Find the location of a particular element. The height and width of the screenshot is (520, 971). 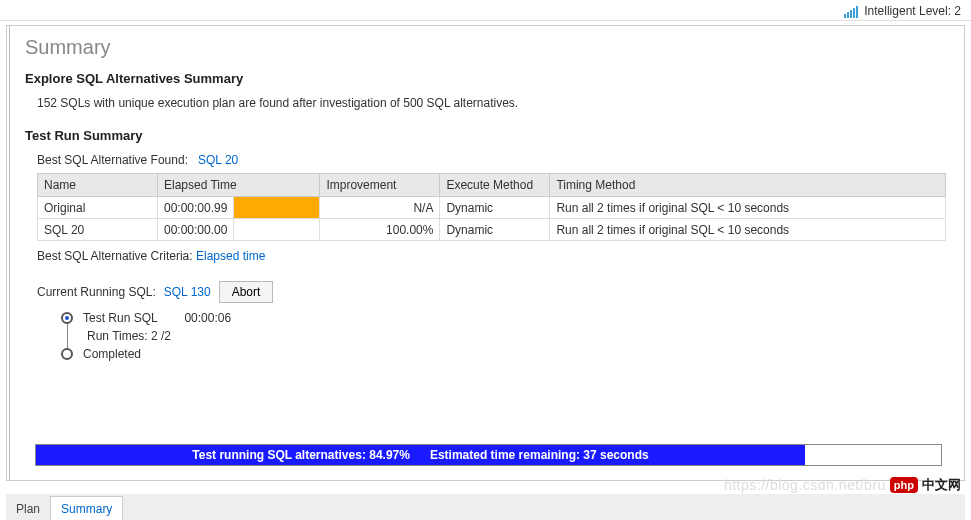

watermark-badge: php is located at coordinates (904, 485).